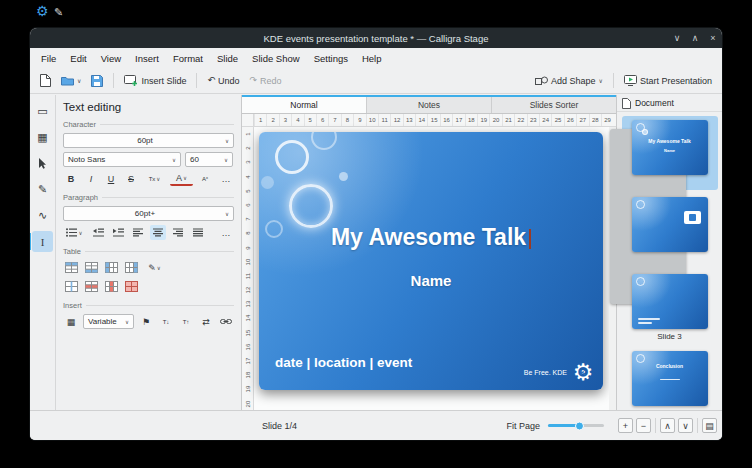  What do you see at coordinates (576, 426) in the screenshot?
I see `zoom-slider` at bounding box center [576, 426].